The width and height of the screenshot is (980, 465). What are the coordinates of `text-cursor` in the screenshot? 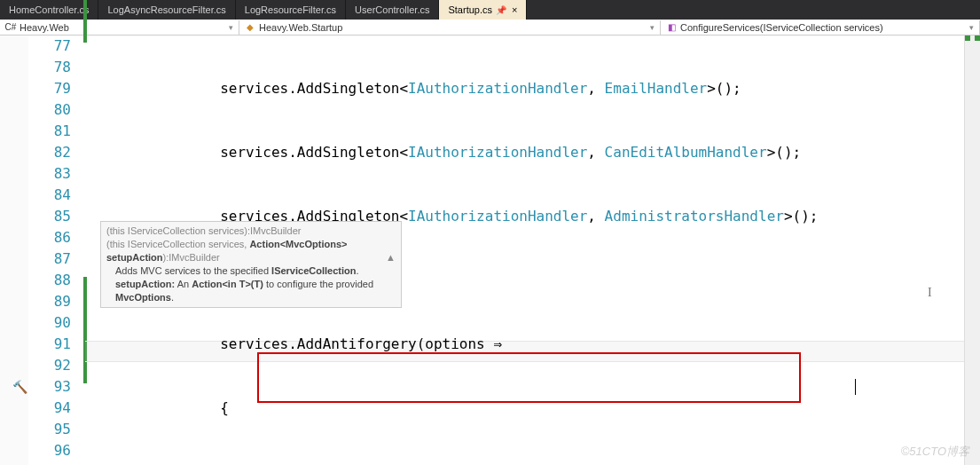 It's located at (855, 387).